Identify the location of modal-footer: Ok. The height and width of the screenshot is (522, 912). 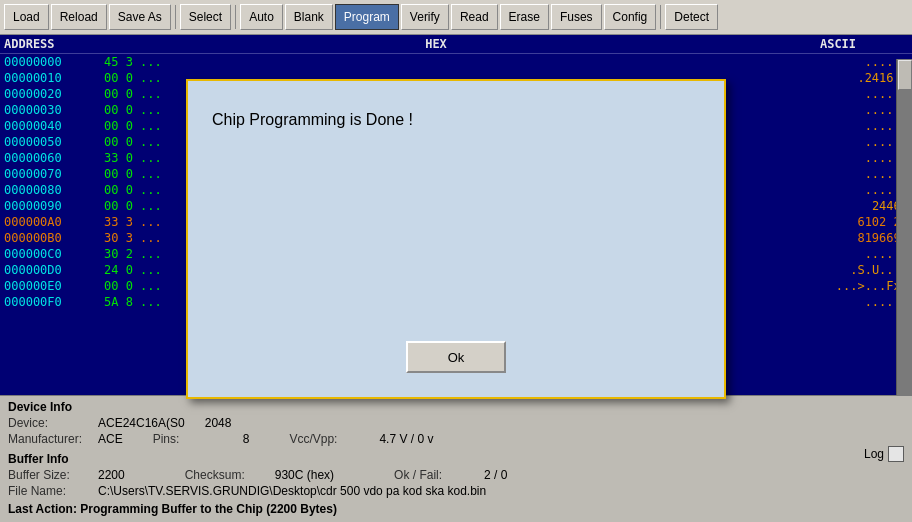
(456, 361).